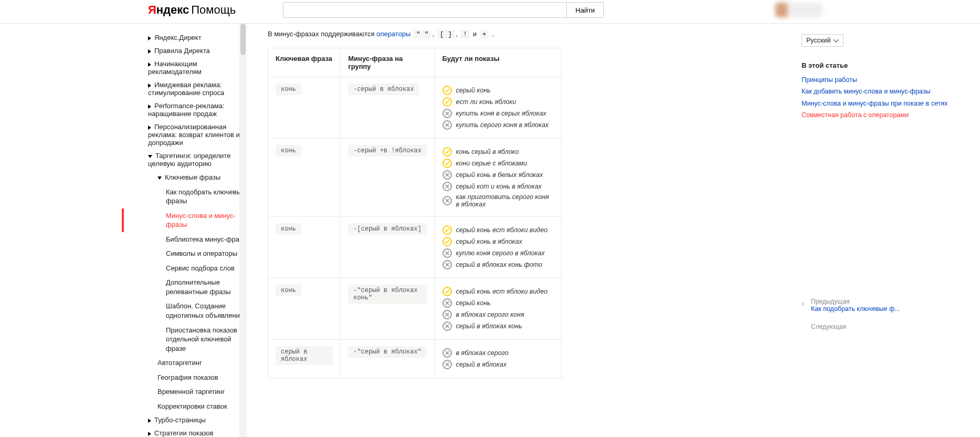  Describe the element at coordinates (202, 254) in the screenshot. I see `nav-item: Символы и операторы` at that location.